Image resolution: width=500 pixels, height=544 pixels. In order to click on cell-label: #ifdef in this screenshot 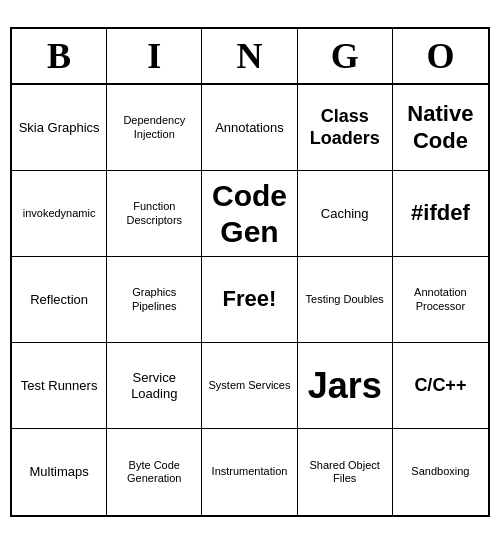, I will do `click(440, 213)`.